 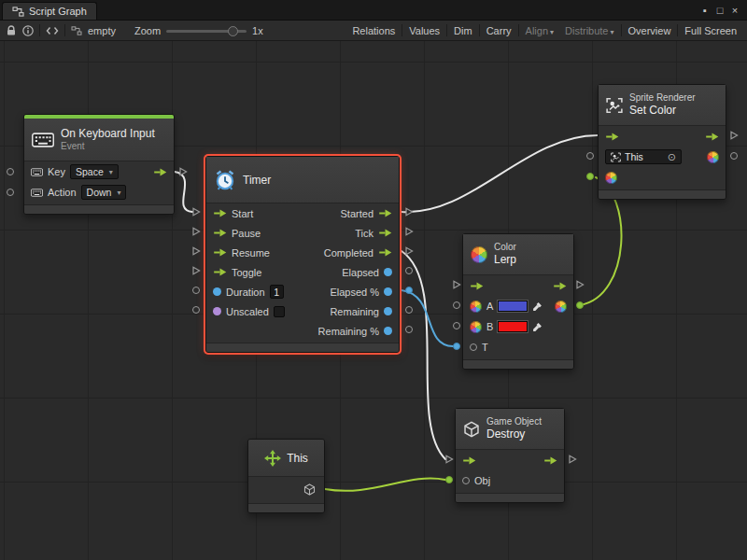 I want to click on node-header: Game Object Destroy, so click(x=510, y=429).